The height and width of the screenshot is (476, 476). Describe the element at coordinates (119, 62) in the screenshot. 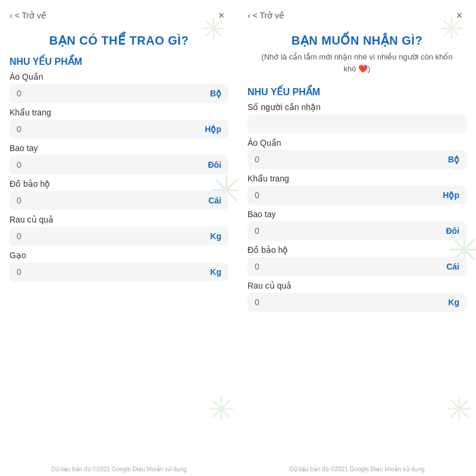

I see `panel1-section-title: NHU YẾU PHẨM` at that location.